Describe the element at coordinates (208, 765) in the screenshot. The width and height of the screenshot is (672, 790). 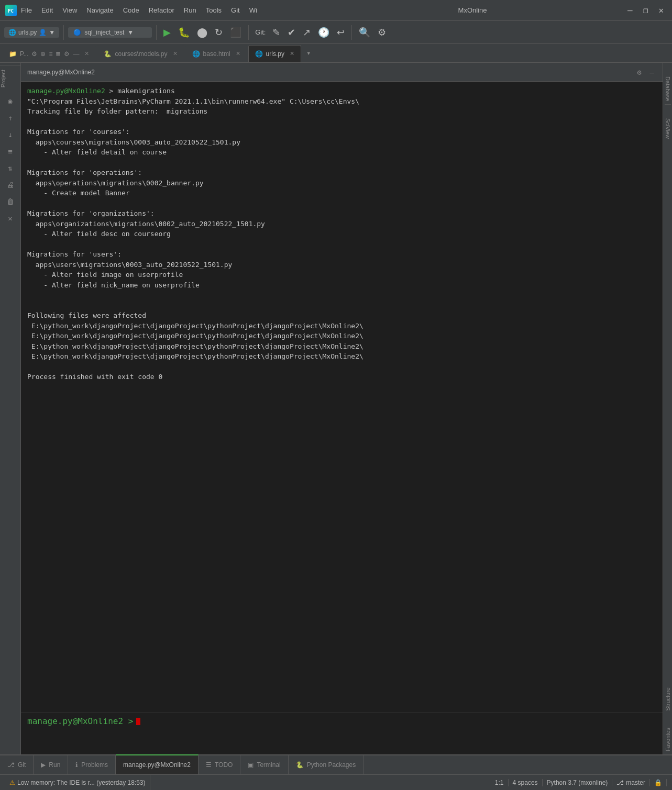
I see `todo-tab-icon: ☰` at that location.